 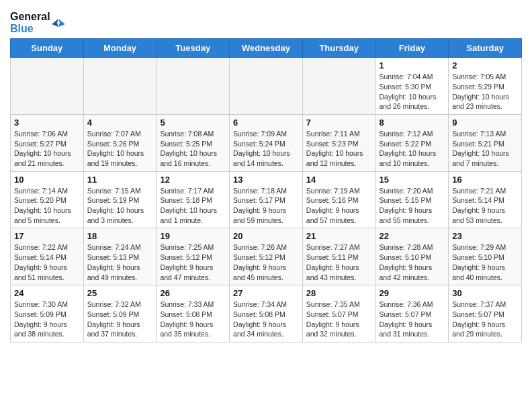 I want to click on day-number: 20, so click(x=266, y=236).